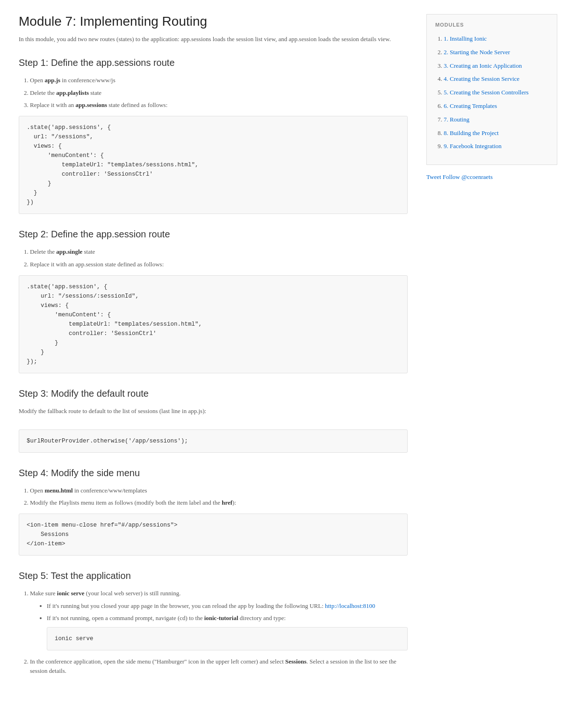 This screenshot has width=576, height=728. I want to click on sidebar-link-2: 2. Starting the Node Server, so click(477, 52).